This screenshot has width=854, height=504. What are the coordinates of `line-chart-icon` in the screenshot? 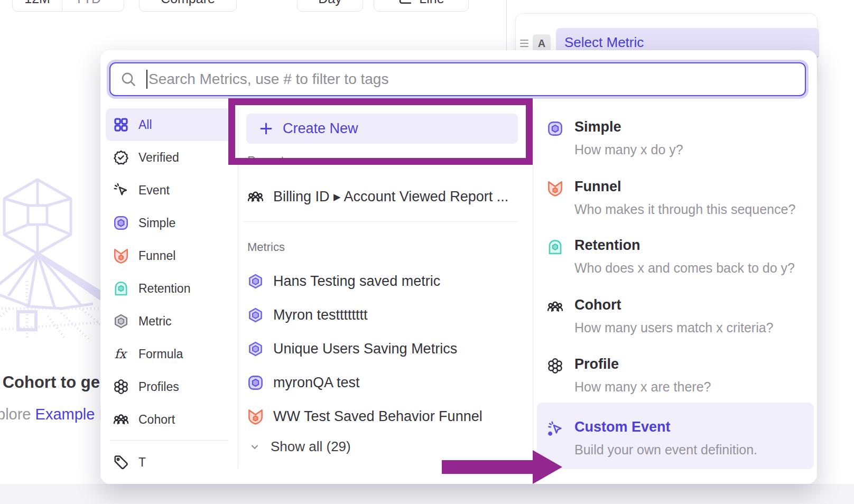 It's located at (405, 3).